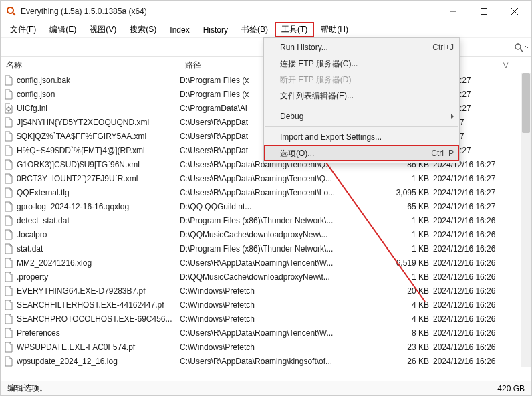 This screenshot has height=396, width=532. What do you see at coordinates (362, 96) in the screenshot?
I see `menu-file-list-editor: 文件列表编辑器(E)...` at bounding box center [362, 96].